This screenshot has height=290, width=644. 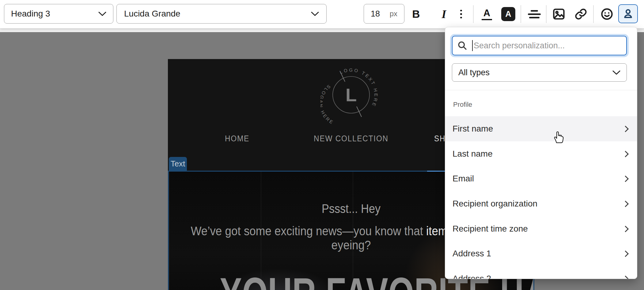 What do you see at coordinates (508, 14) in the screenshot?
I see `highlight-color-button: A` at bounding box center [508, 14].